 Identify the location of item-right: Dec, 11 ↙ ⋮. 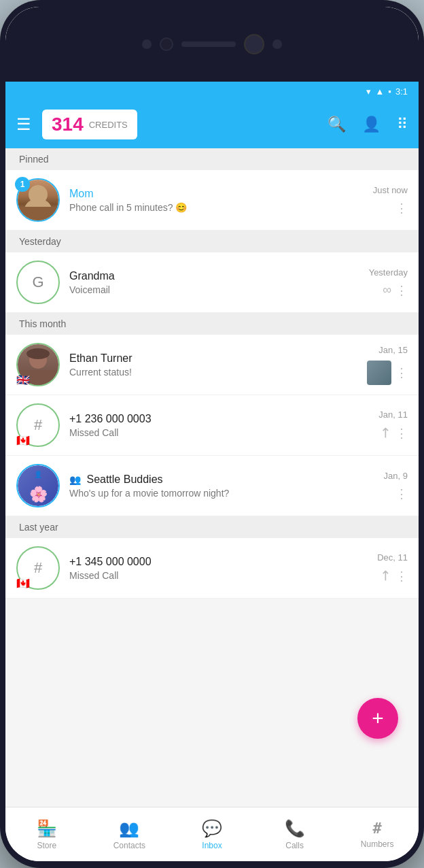
(393, 569).